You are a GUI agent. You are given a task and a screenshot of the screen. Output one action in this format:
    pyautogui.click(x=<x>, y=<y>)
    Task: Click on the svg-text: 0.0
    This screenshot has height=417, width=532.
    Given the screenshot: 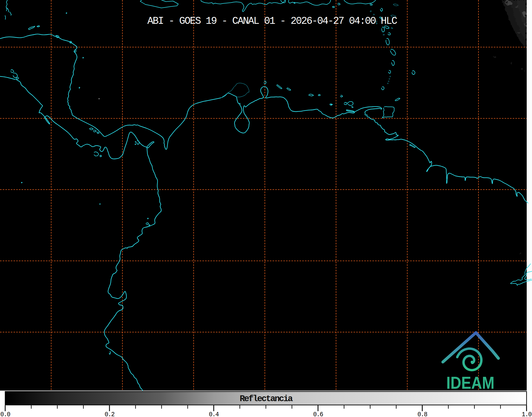 What is the action you would take?
    pyautogui.click(x=5, y=414)
    